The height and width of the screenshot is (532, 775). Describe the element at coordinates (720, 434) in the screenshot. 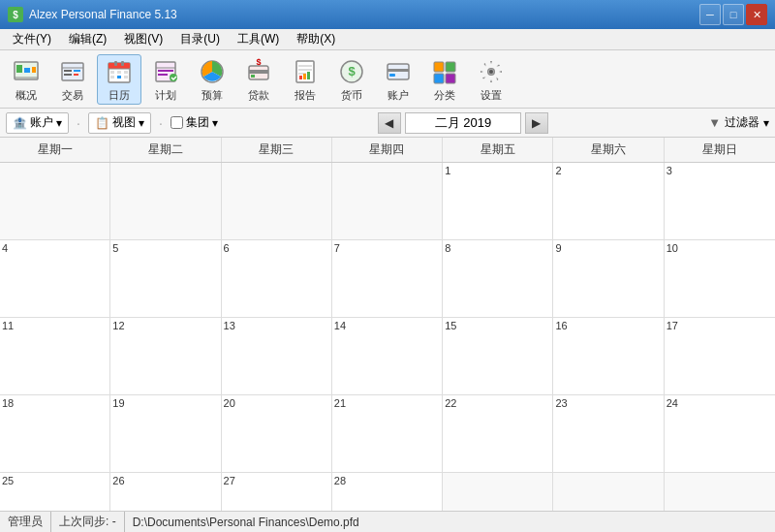

I see `calendar-cell: 24` at that location.